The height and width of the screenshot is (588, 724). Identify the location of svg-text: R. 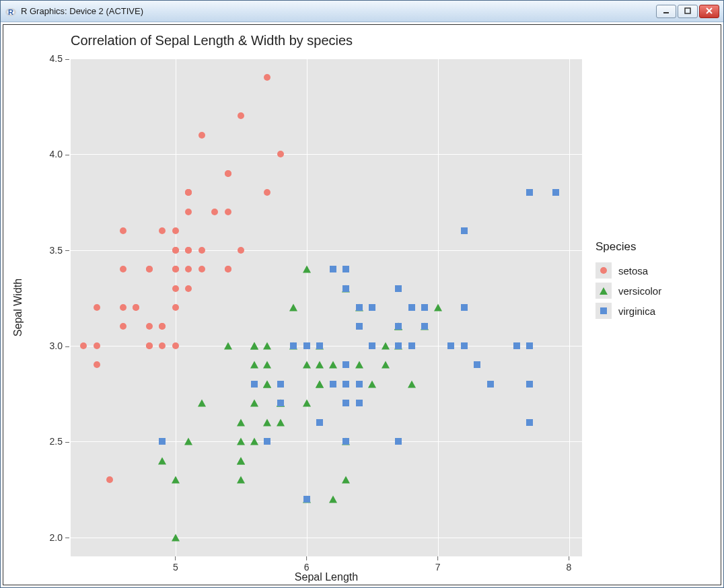
(11, 12).